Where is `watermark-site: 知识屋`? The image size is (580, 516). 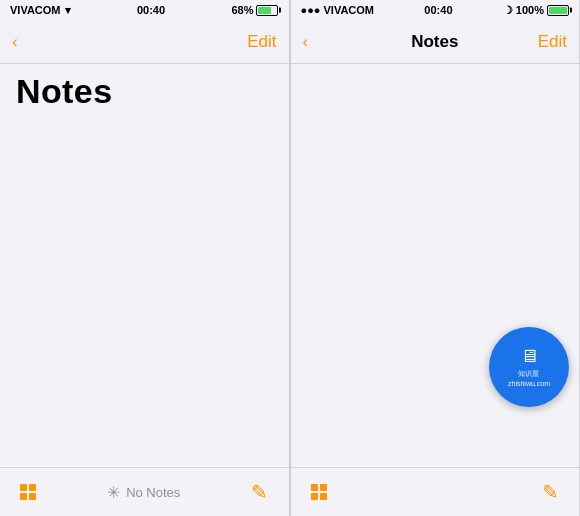 watermark-site: 知识屋 is located at coordinates (529, 374).